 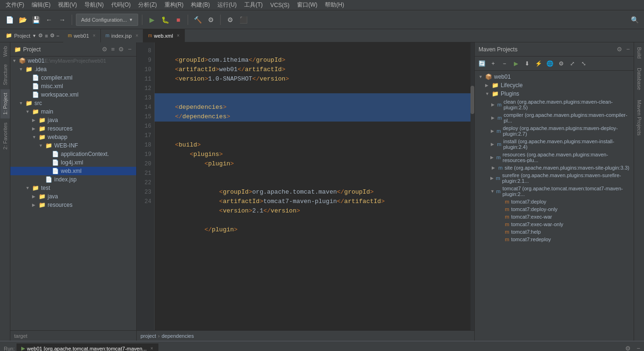 I want to click on tree-compiler-xml: ▶ 📄 compiler.xml, so click(x=74, y=78).